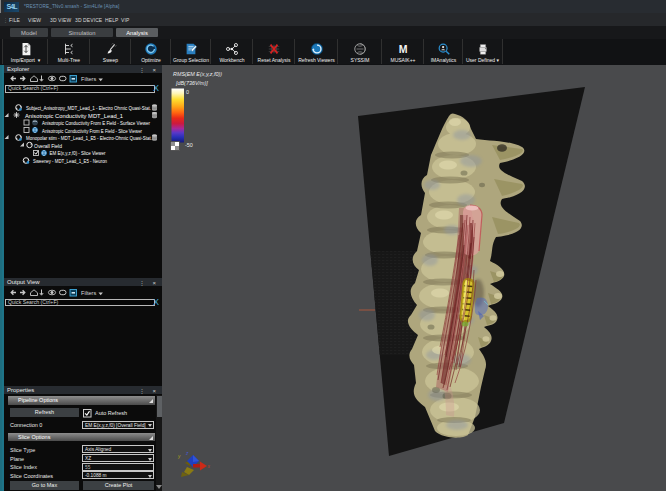 The height and width of the screenshot is (491, 666). I want to click on svg-text: Overall Field, so click(48, 146).